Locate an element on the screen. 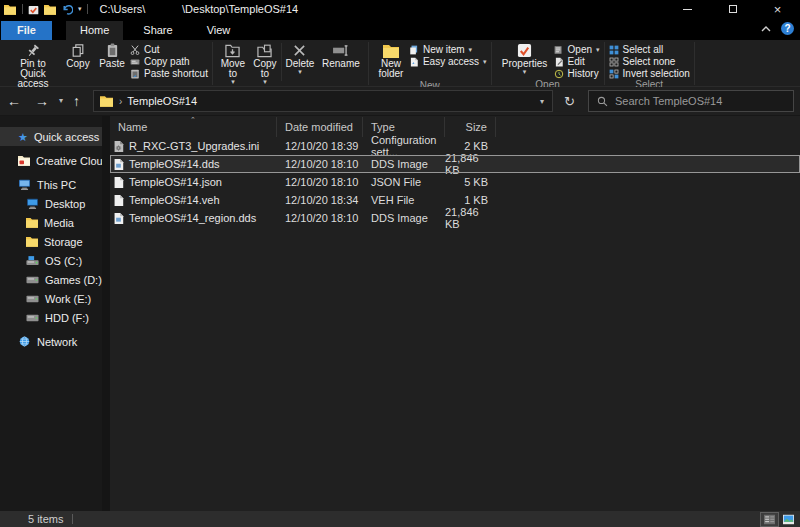 The image size is (800, 527). paste-shortcut-icon is located at coordinates (135, 74).